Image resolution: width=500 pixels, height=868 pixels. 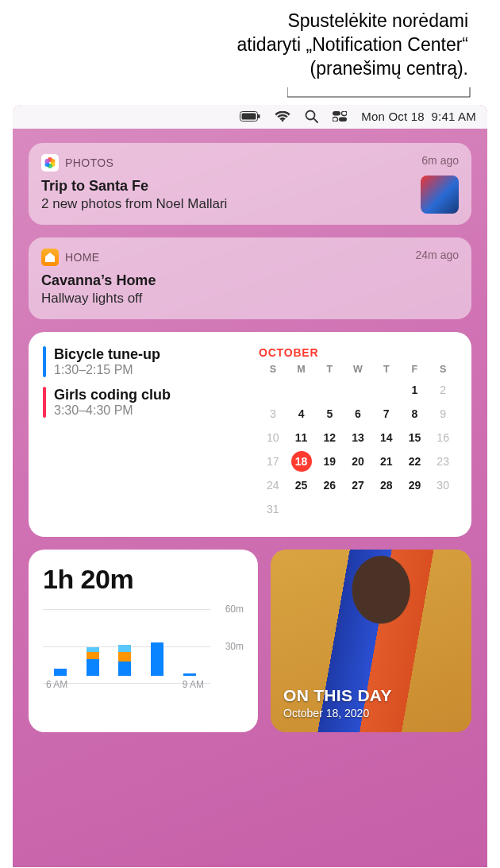 I want to click on calendar-event: Bicycle tune-up 1:30–2:15 PM, so click(x=147, y=362).